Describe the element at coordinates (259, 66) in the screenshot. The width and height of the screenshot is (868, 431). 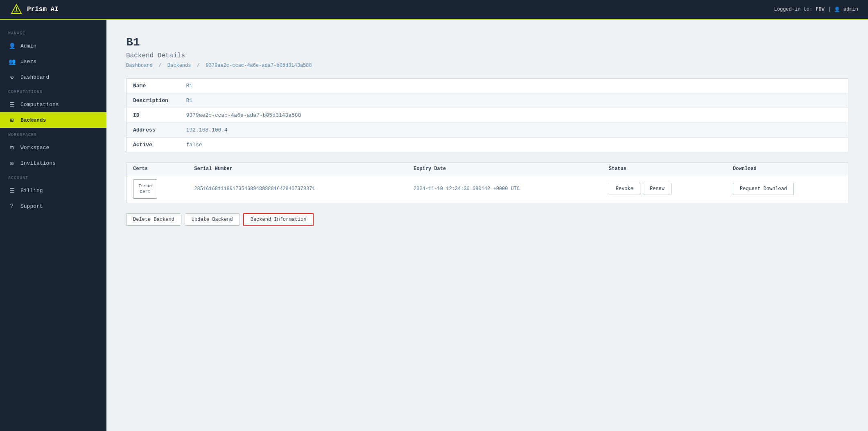
I see `breadcrumb-id: 9379ae2c-ccac-4a6e-ada7-b05d3143a588` at that location.